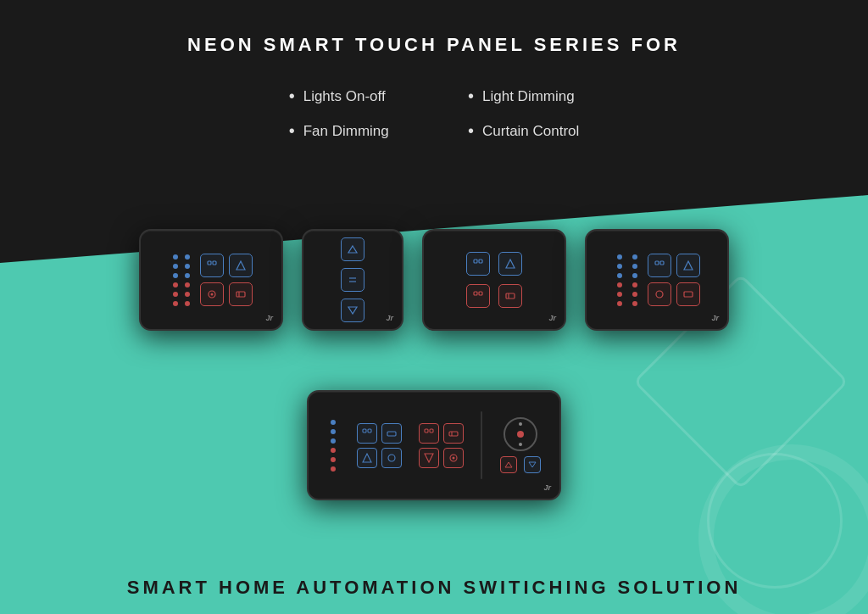  Describe the element at coordinates (620, 280) in the screenshot. I see `dots-col-p4a` at that location.